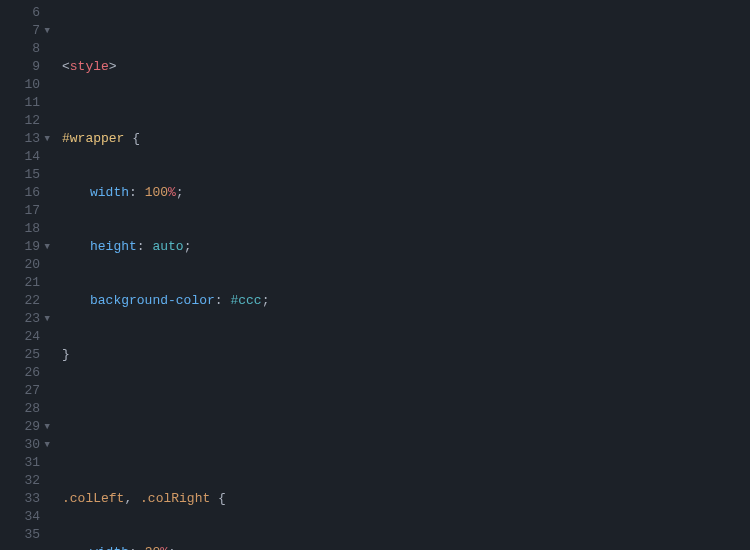 The height and width of the screenshot is (550, 750). What do you see at coordinates (20, 13) in the screenshot?
I see `line-number: 6` at bounding box center [20, 13].